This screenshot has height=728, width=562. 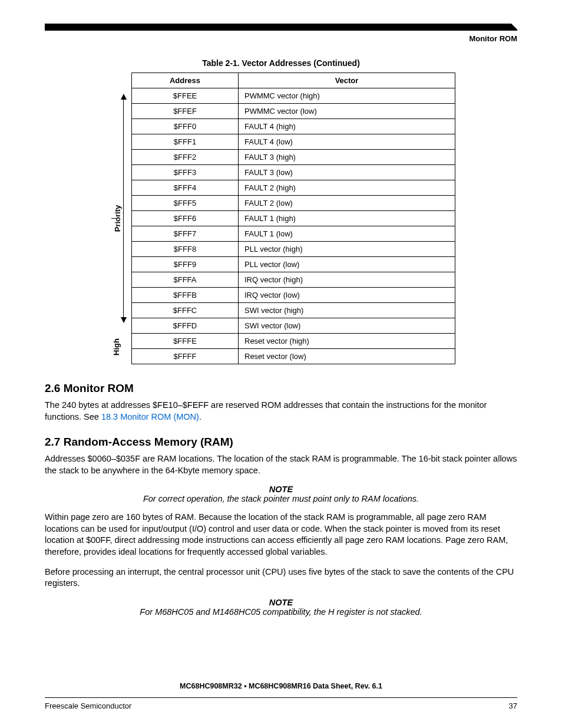 What do you see at coordinates (293, 311) in the screenshot?
I see `table-row: $FFFCSWI vector (high)` at bounding box center [293, 311].